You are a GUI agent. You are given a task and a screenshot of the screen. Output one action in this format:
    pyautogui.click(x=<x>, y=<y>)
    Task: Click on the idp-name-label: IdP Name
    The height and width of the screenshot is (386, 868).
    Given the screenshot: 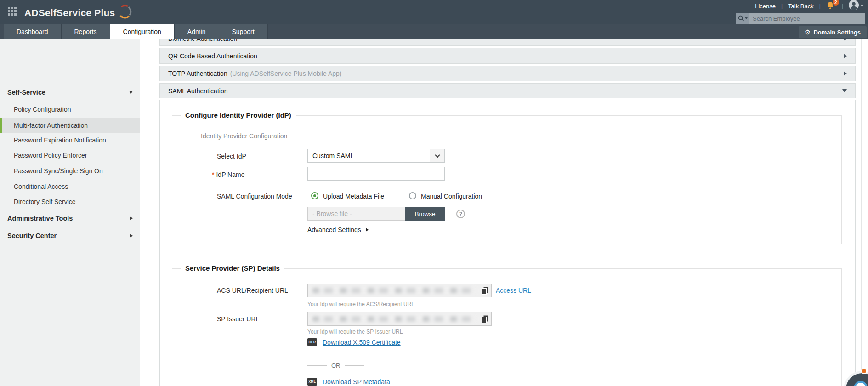 What is the action you would take?
    pyautogui.click(x=230, y=175)
    